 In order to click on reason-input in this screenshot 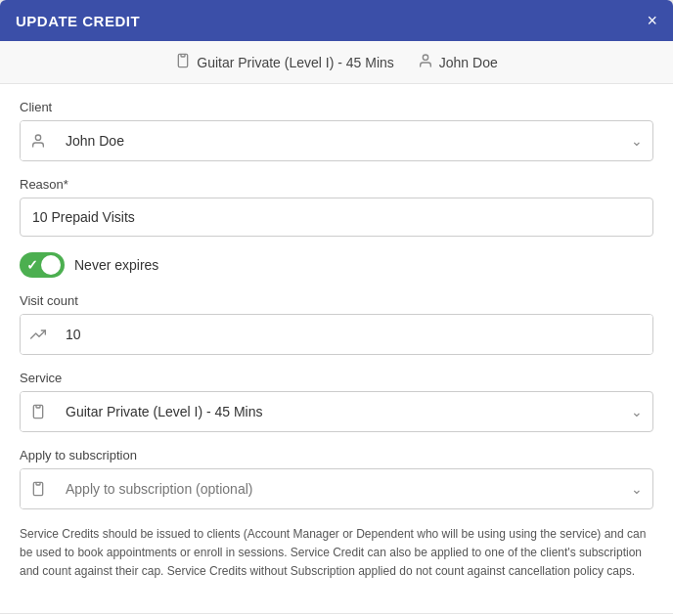, I will do `click(336, 217)`.